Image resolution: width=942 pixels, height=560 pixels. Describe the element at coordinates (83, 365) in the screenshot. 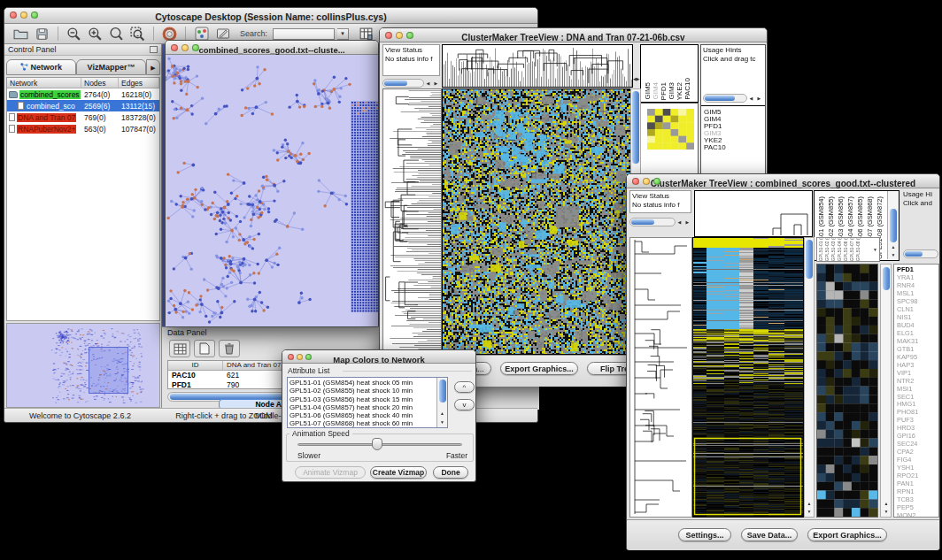

I see `network-overview-panel` at that location.